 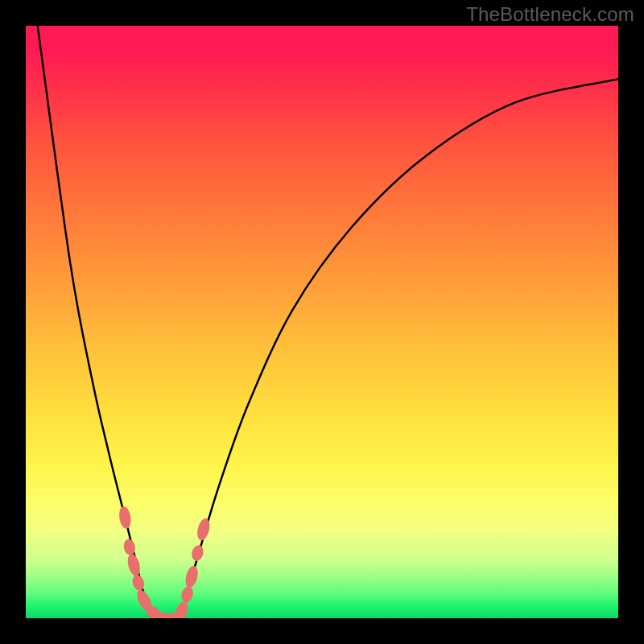 What do you see at coordinates (551, 14) in the screenshot?
I see `watermark-text: TheBottleneck.com` at bounding box center [551, 14].